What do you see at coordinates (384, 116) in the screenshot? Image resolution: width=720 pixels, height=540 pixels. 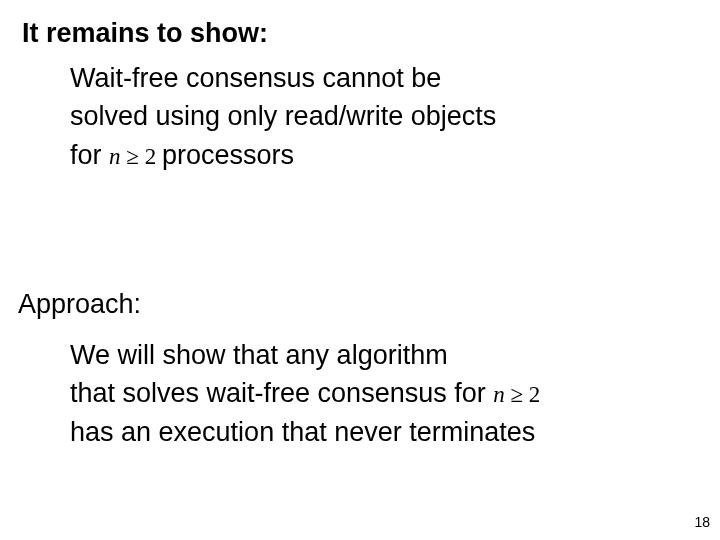 I see `statement-line-2: solved using only read/write objects` at bounding box center [384, 116].